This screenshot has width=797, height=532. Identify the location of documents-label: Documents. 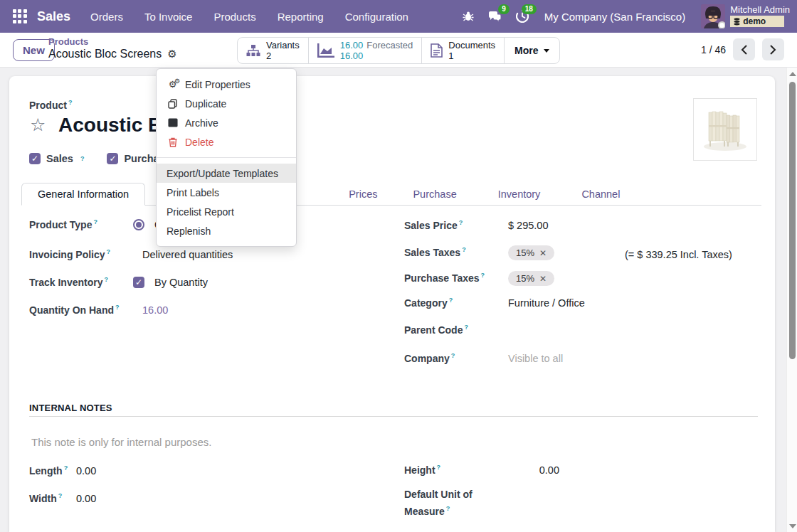
(472, 46).